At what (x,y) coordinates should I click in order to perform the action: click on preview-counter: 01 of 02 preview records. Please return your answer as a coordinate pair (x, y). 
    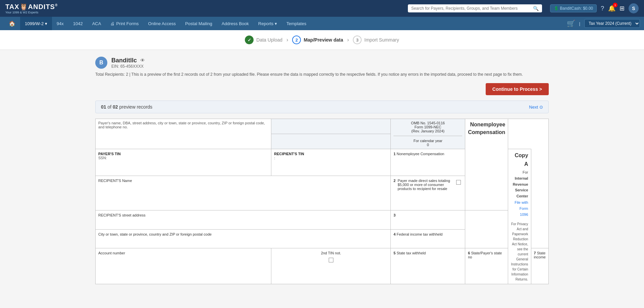
    Looking at the image, I should click on (127, 107).